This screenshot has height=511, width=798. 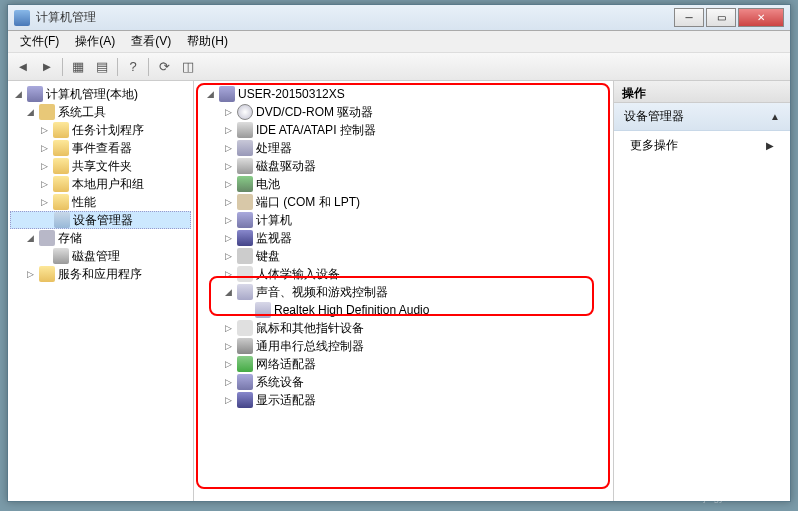 What do you see at coordinates (100, 256) in the screenshot?
I see `tree-disk-management: ▷ 磁盘管理` at bounding box center [100, 256].